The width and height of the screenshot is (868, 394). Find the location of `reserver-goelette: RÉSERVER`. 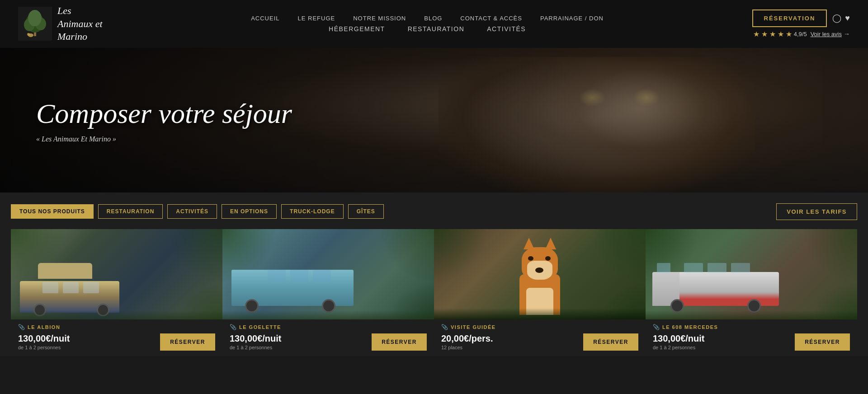

reserver-goelette: RÉSERVER is located at coordinates (399, 342).